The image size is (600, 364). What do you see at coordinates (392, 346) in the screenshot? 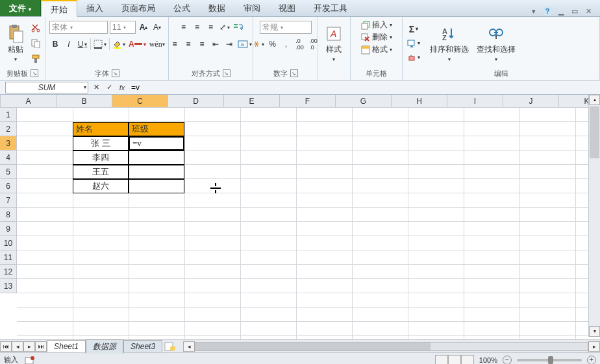
I see `horizontal-scrollbar` at bounding box center [392, 346].